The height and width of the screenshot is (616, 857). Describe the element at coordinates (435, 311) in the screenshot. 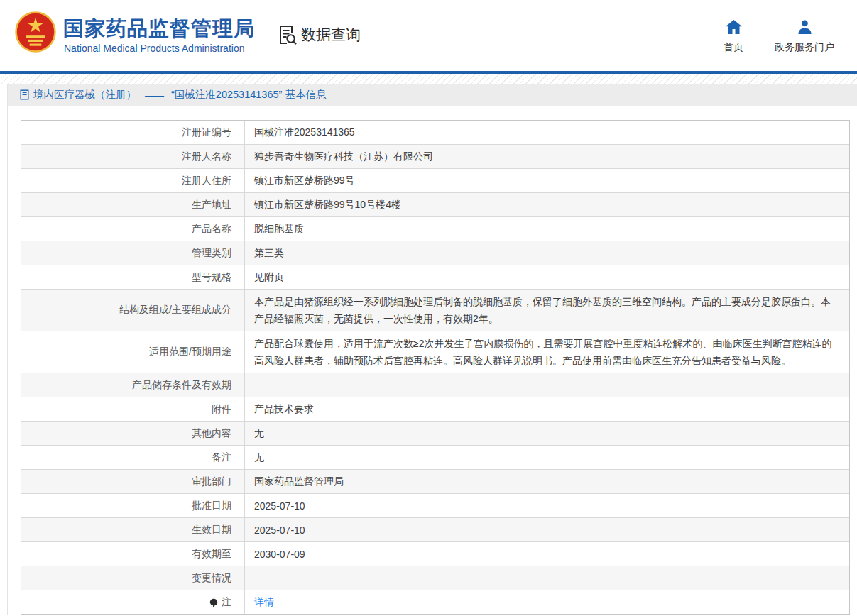

I see `table-row: 结构及组成/主要组成成分本产品是由猪源组织经一系列脱细胞处理后制备的脱细胞基质，…` at that location.